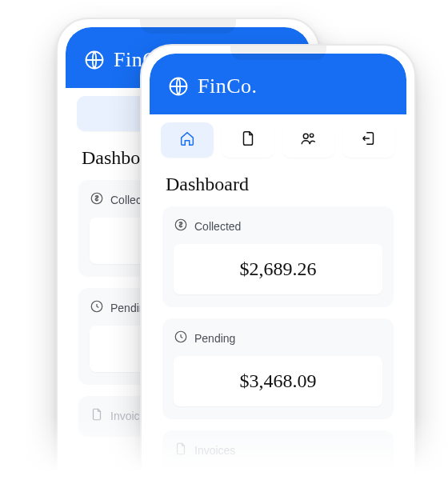  I want to click on card-collected: Collected $2,689.26, so click(278, 257).